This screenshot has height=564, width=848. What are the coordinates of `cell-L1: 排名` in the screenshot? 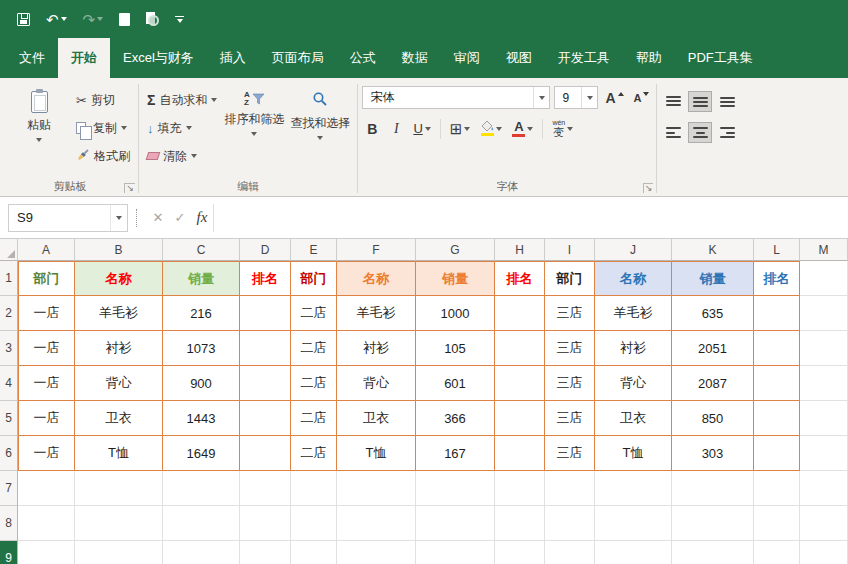 It's located at (777, 278).